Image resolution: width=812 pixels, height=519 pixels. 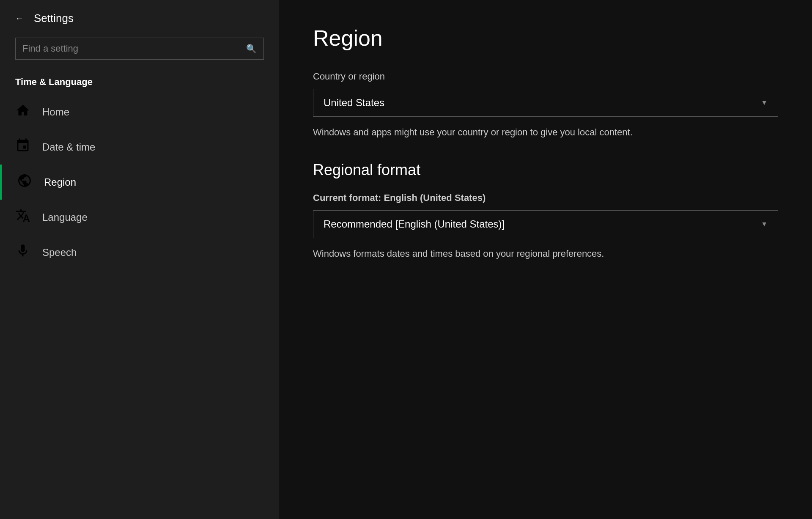 I want to click on search-input, so click(x=134, y=49).